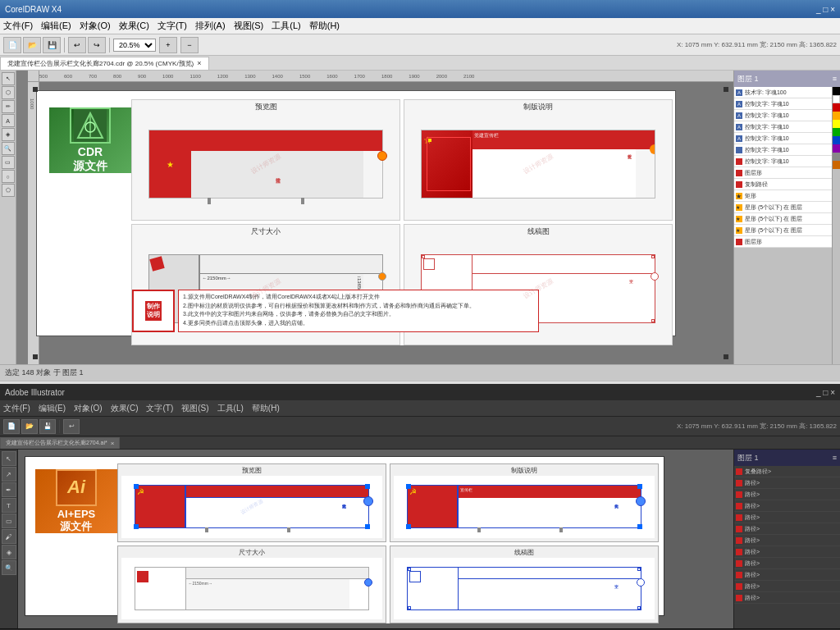 The width and height of the screenshot is (840, 630). I want to click on menu-arrange: 排列(A), so click(210, 26).